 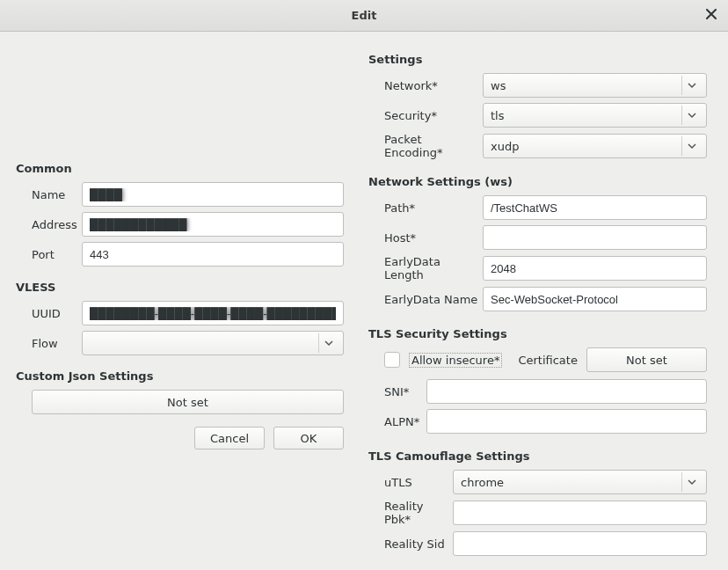 I want to click on alpn-input, so click(x=566, y=421).